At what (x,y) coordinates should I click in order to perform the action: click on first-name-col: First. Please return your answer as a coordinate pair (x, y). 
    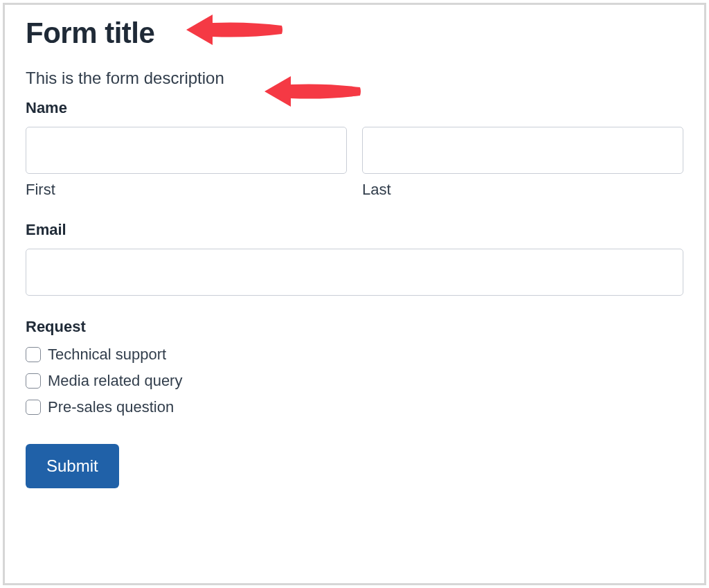
    Looking at the image, I should click on (186, 163).